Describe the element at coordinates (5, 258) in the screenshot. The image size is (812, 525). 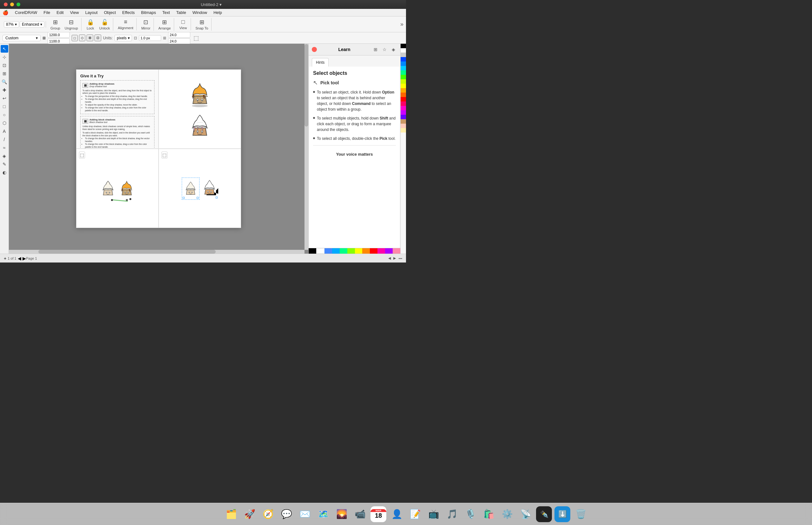
I see `add-page-btn: +` at that location.